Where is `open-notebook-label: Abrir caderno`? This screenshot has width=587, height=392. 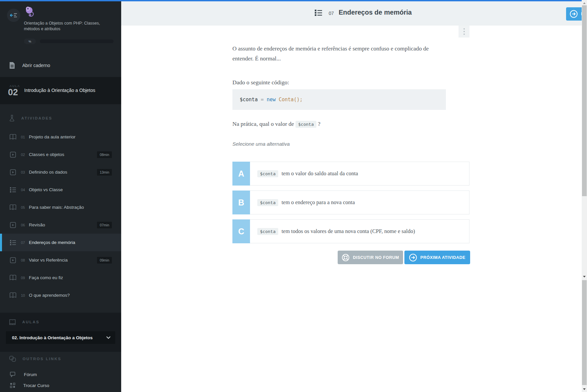
open-notebook-label: Abrir caderno is located at coordinates (36, 65).